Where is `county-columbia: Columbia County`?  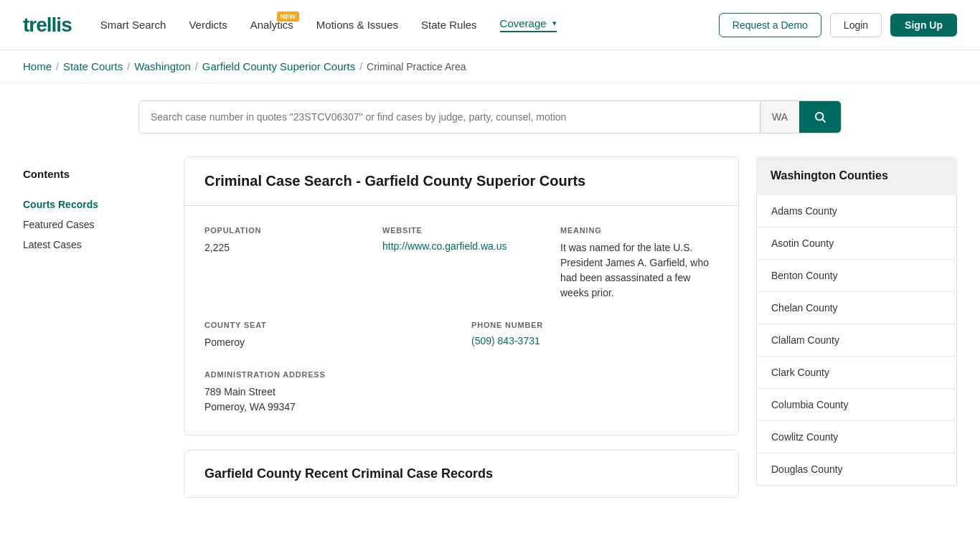
county-columbia: Columbia County is located at coordinates (857, 405).